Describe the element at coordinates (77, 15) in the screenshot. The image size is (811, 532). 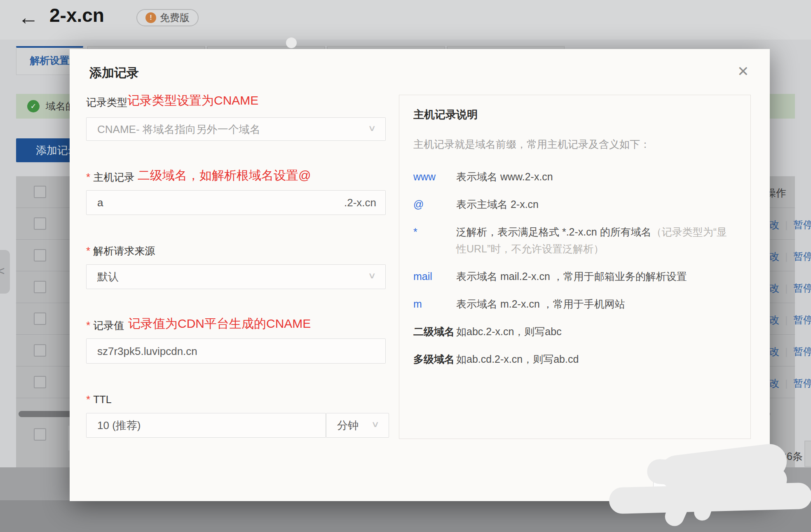
I see `domain-title: 2-x.cn` at that location.